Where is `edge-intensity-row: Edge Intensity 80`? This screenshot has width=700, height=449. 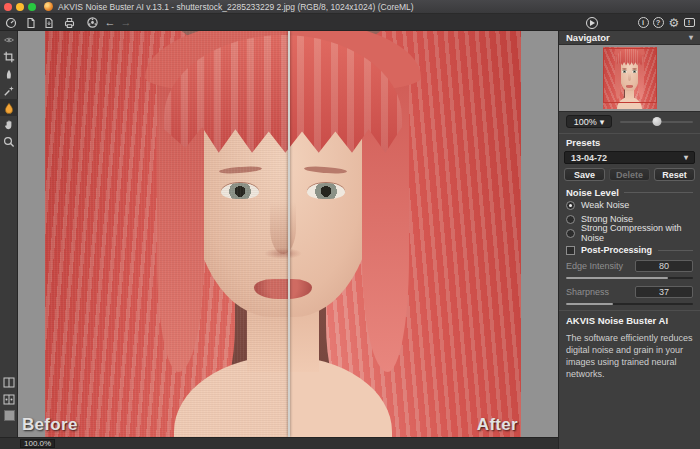
edge-intensity-row: Edge Intensity 80 is located at coordinates (630, 266).